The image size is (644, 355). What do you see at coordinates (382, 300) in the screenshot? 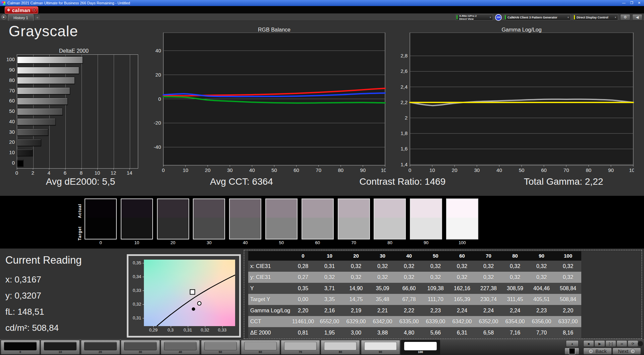
I see `table-cell: 35,48` at bounding box center [382, 300].